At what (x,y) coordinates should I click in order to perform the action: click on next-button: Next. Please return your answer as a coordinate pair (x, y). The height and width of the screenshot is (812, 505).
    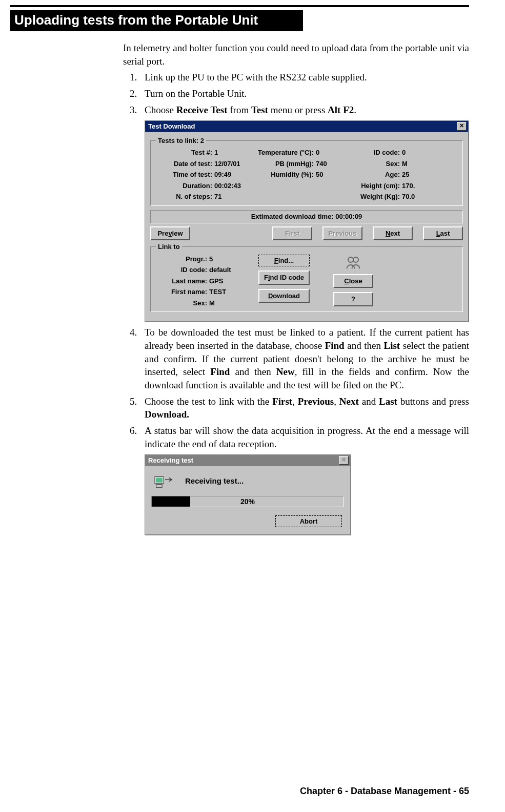
    Looking at the image, I should click on (393, 234).